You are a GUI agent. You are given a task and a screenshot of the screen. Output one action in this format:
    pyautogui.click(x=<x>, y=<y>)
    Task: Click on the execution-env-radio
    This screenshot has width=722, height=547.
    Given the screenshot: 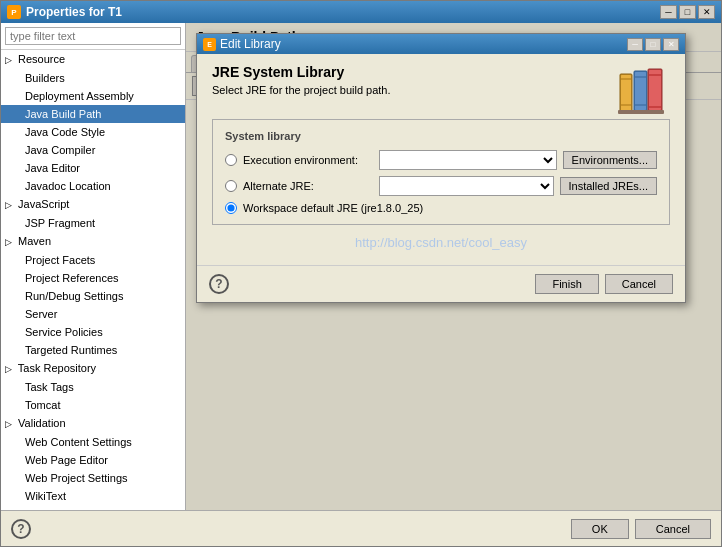 What is the action you would take?
    pyautogui.click(x=231, y=160)
    